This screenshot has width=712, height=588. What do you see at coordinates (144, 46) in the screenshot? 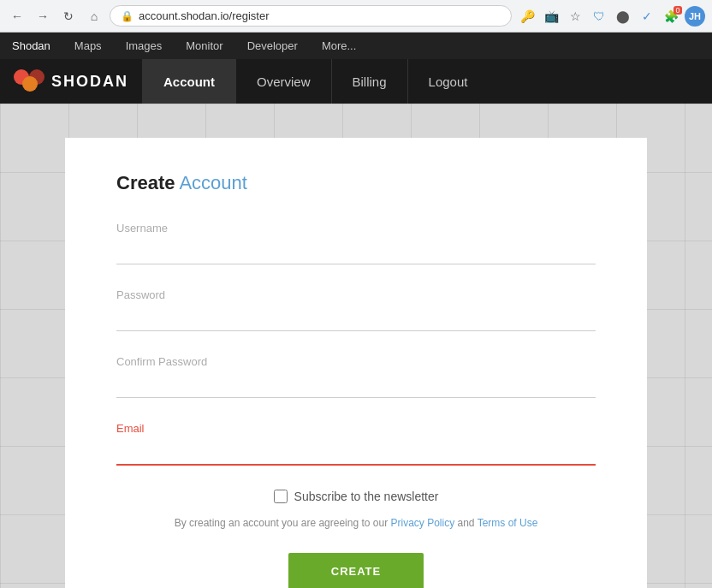
I see `topnav-images: Images` at bounding box center [144, 46].